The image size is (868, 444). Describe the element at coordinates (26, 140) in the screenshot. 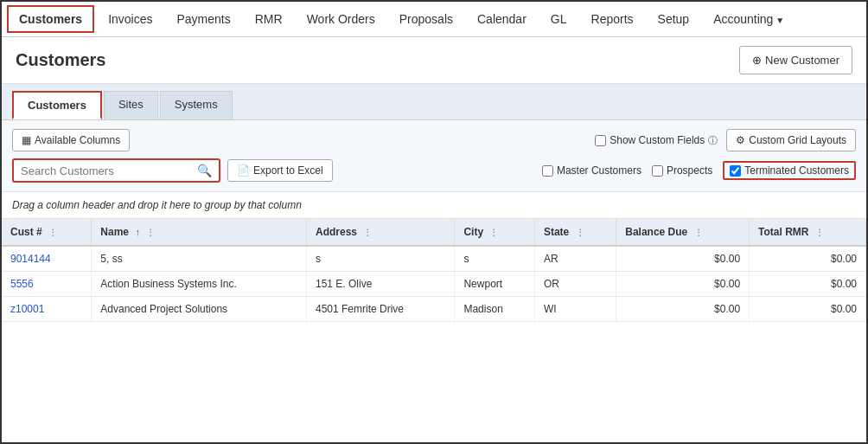

I see `columns-icon: ▦` at that location.